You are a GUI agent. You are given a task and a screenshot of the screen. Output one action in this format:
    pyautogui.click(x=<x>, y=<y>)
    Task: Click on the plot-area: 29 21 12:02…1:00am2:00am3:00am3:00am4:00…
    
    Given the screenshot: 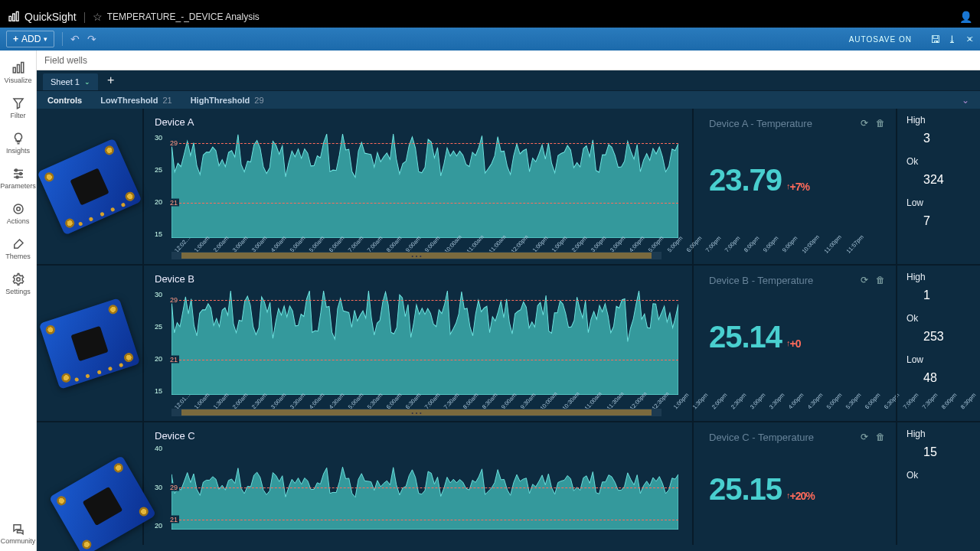 What is the action you would take?
    pyautogui.click(x=425, y=191)
    